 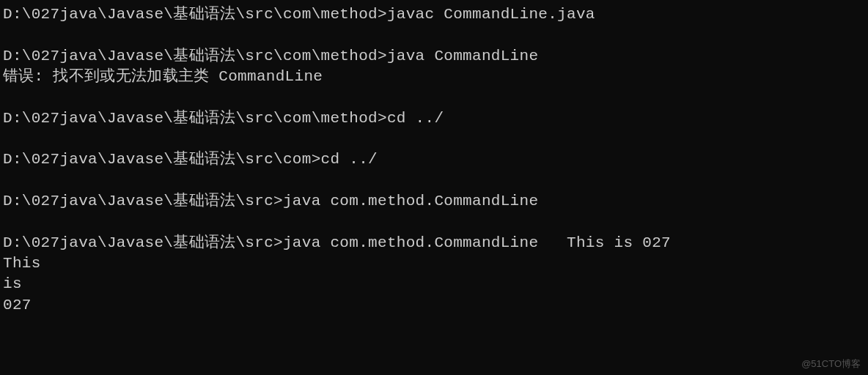 What do you see at coordinates (434, 160) in the screenshot?
I see `command-line: D:\027java\Javase\基础语法\src\com>cd ../` at bounding box center [434, 160].